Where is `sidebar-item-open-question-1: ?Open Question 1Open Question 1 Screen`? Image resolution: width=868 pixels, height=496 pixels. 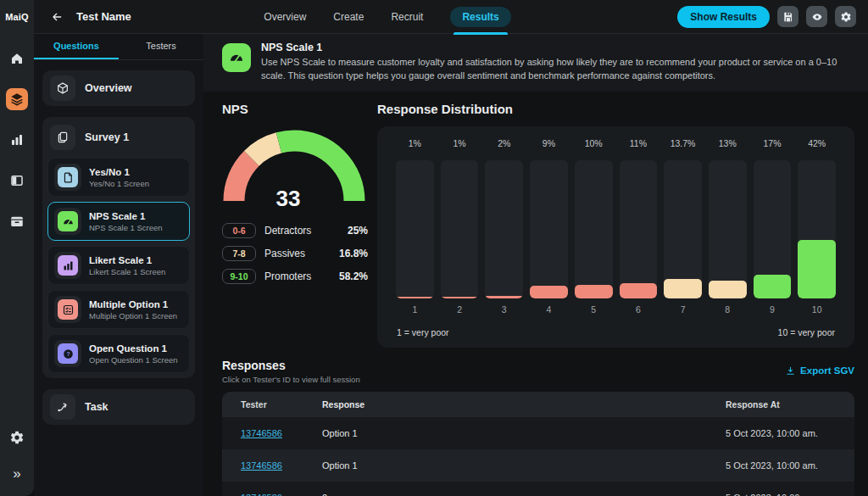 sidebar-item-open-question-1: ?Open Question 1Open Question 1 Screen is located at coordinates (119, 354).